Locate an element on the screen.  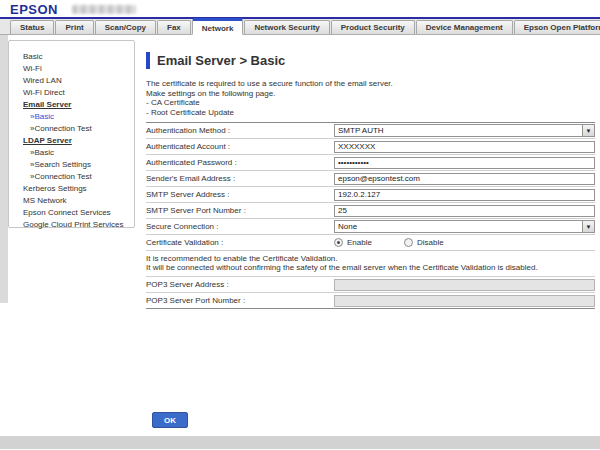
certificate-validation-radio-group: Enable Disable is located at coordinates (389, 242).